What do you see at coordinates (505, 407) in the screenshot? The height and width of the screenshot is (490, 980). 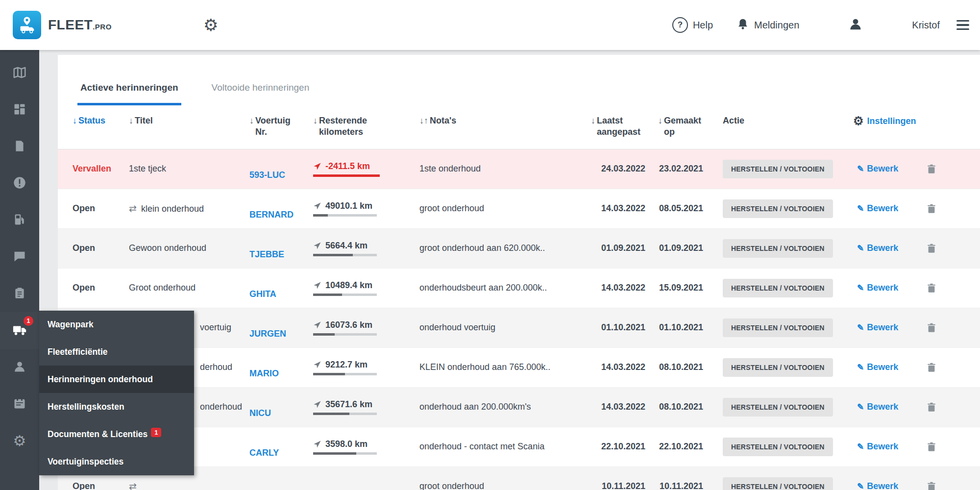 I see `note-cell: onderhoud aan 200.000km's` at bounding box center [505, 407].